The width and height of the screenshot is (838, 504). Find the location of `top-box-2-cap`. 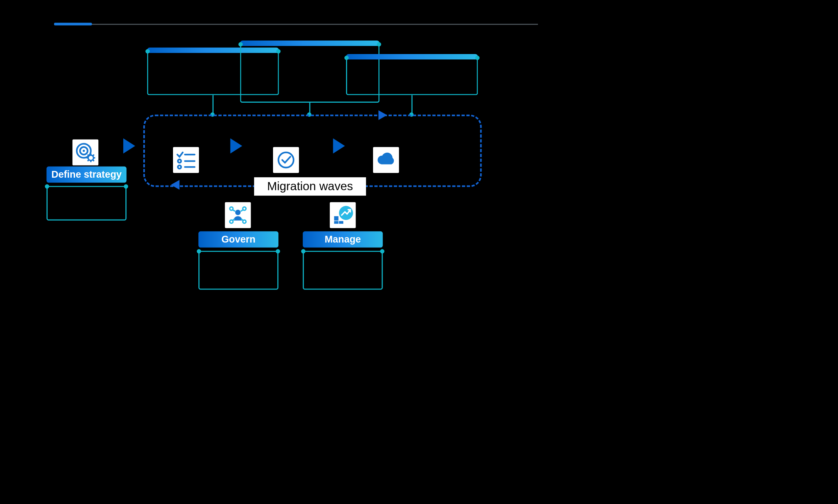

top-box-2-cap is located at coordinates (310, 43).